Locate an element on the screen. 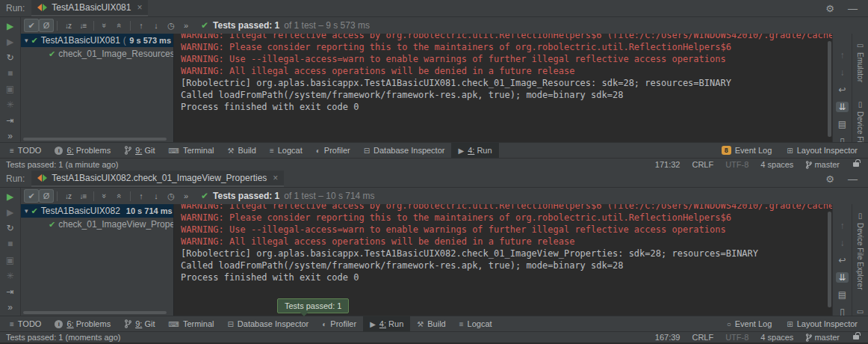 The height and width of the screenshot is (344, 868). caret-position: 167:39 is located at coordinates (668, 337).